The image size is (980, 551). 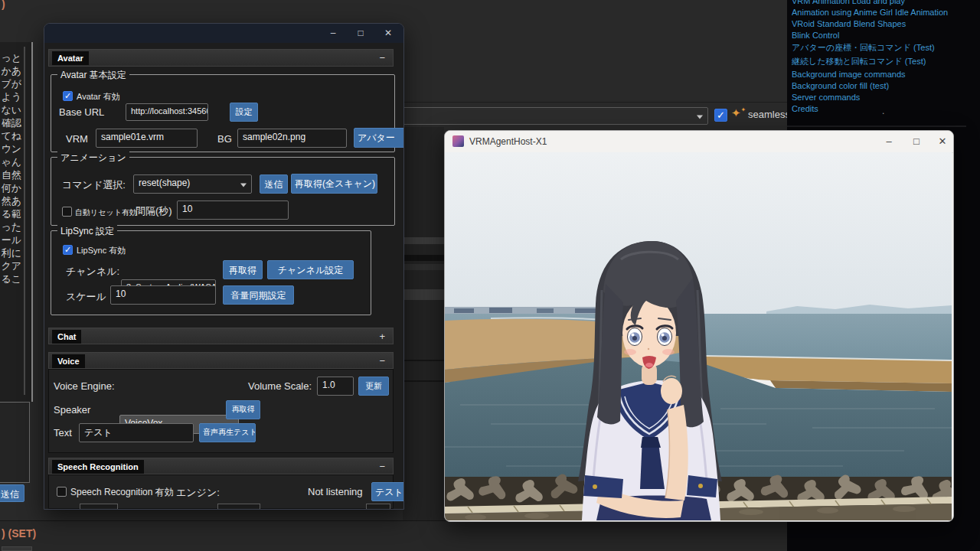 What do you see at coordinates (167, 112) in the screenshot?
I see `base-url-input: http://localhost:34560` at bounding box center [167, 112].